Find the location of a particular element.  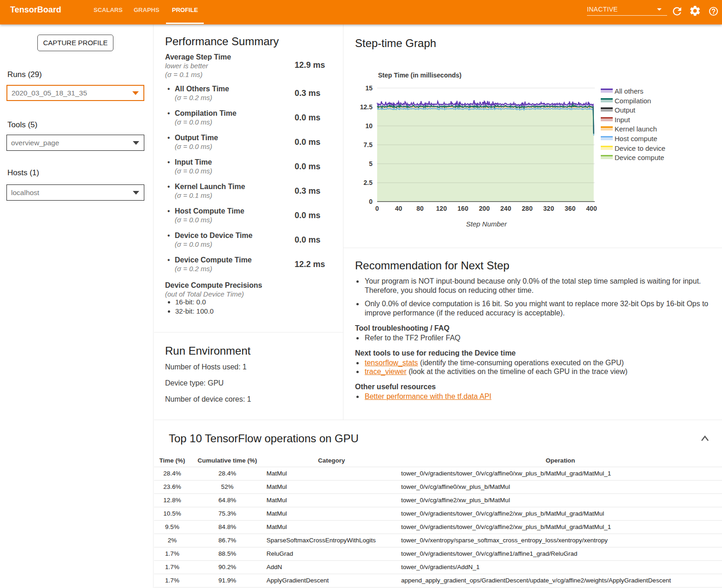

svg-text: 200 is located at coordinates (485, 208).